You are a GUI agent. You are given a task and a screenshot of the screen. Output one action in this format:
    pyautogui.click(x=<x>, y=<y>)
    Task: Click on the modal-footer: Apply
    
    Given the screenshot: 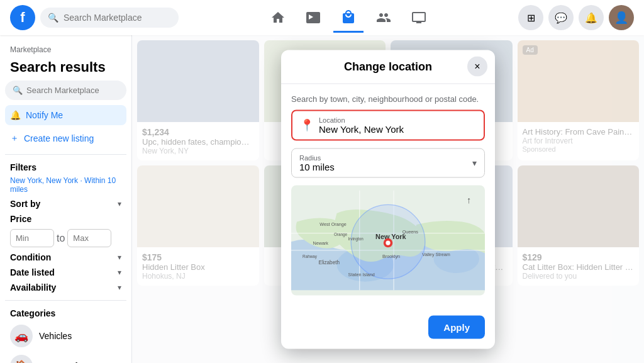 What is the action you would take?
    pyautogui.click(x=388, y=332)
    